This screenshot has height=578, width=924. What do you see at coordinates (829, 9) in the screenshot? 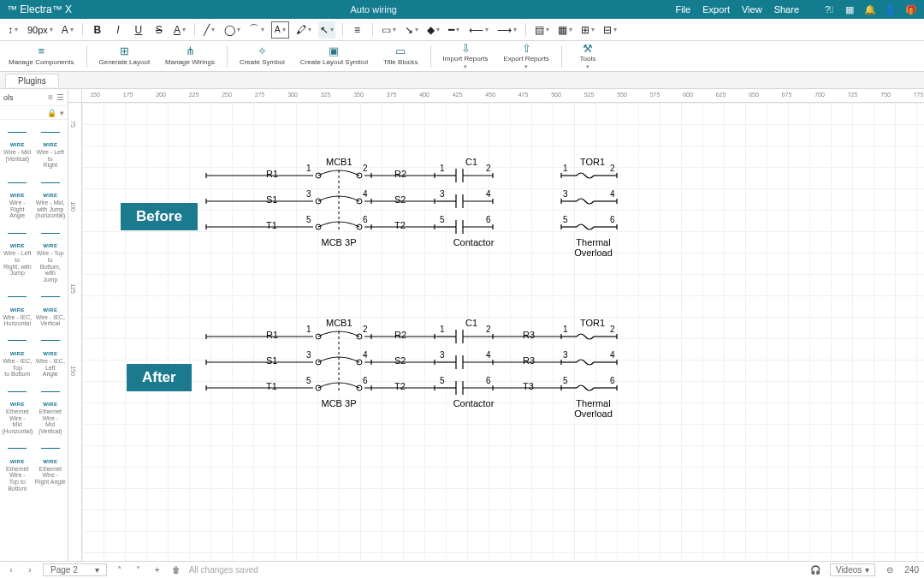
I see `help-icon: ?⃝` at bounding box center [829, 9].